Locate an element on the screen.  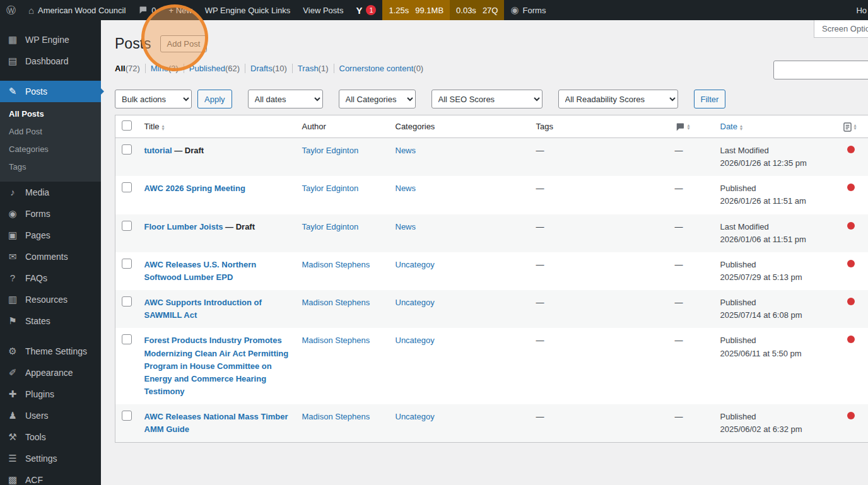
add-post-button: Add Post is located at coordinates (184, 44).